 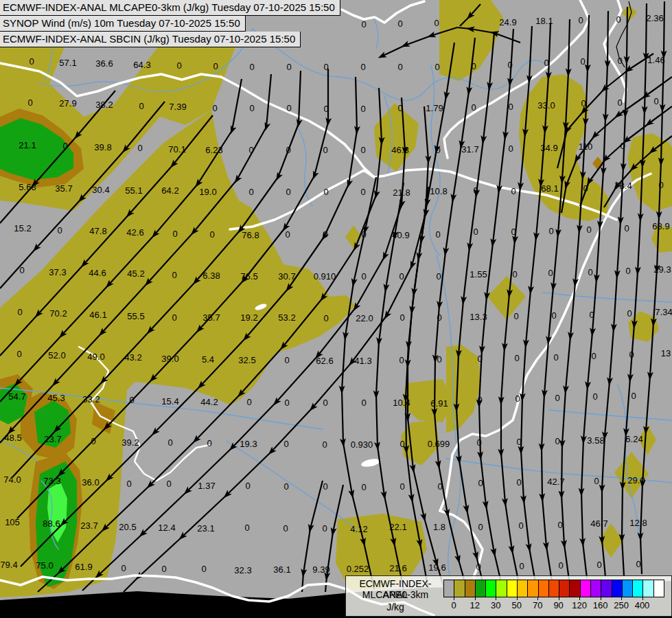 I want to click on grid-value: 35.7, so click(x=63, y=188).